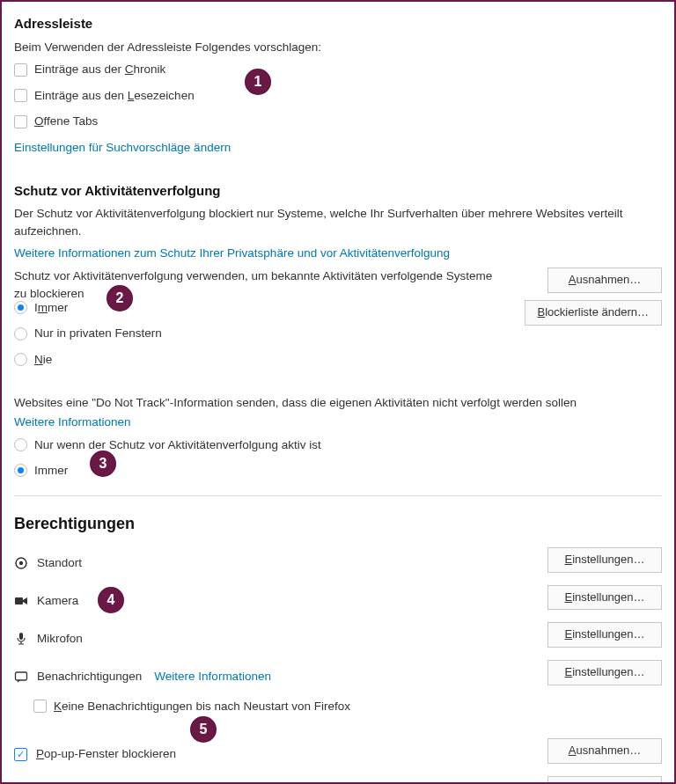  What do you see at coordinates (338, 121) in the screenshot?
I see `checkbox-opentabs: Offene Tabs` at bounding box center [338, 121].